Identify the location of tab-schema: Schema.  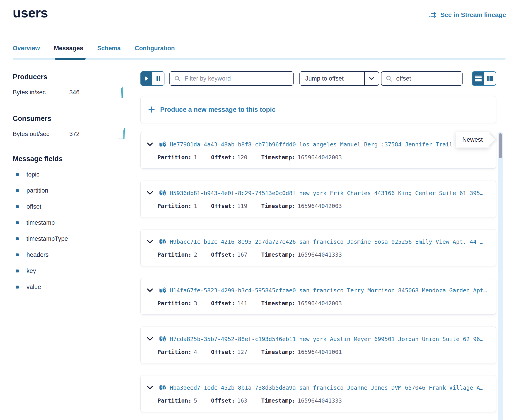
(109, 48).